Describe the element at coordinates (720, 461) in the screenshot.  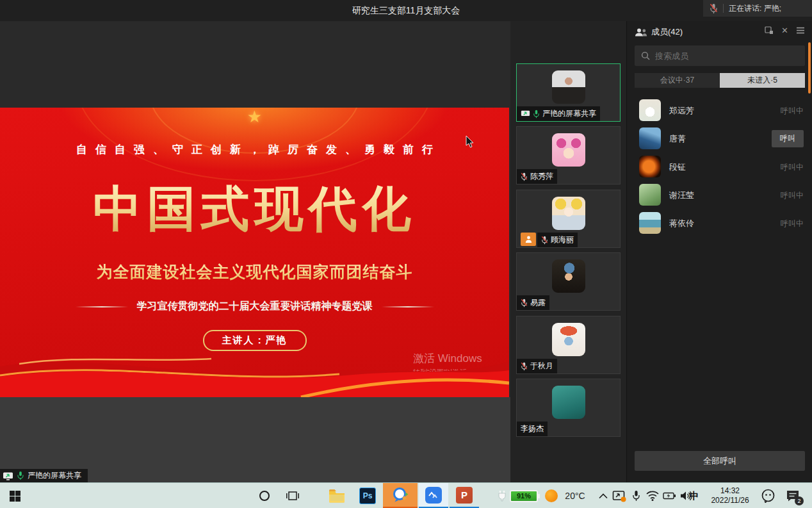
I see `call-all-button: 全部呼叫` at that location.